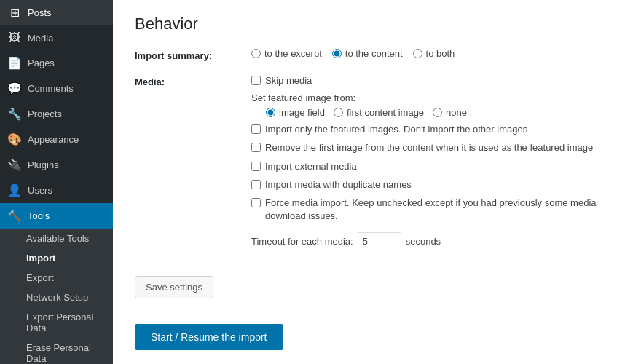 Image resolution: width=641 pixels, height=364 pixels. Describe the element at coordinates (57, 63) in the screenshot. I see `sidebar-item-pages: 📄 Pages` at that location.